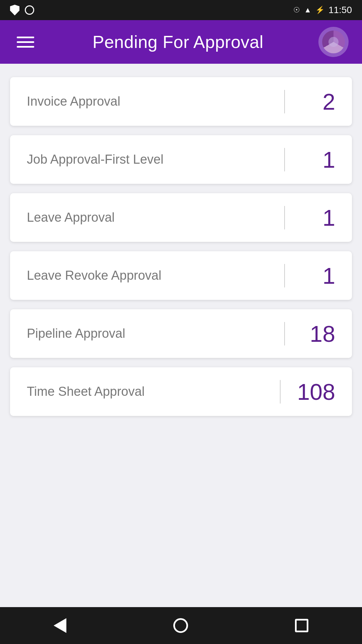 This screenshot has width=362, height=644. What do you see at coordinates (154, 392) in the screenshot?
I see `approval-label-timesheet: Time Sheet Approval` at bounding box center [154, 392].